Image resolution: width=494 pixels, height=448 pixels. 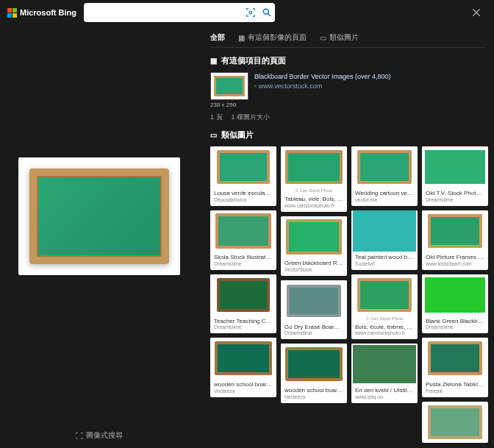 What do you see at coordinates (455, 322) in the screenshot?
I see `result-title: Blank Green Blackboard Cuto…` at bounding box center [455, 322].